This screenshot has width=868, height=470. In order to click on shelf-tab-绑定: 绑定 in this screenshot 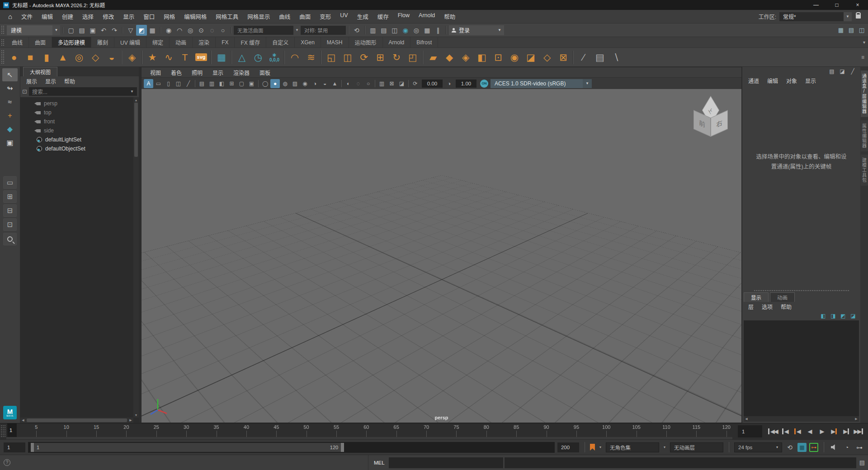, I will do `click(158, 42)`.